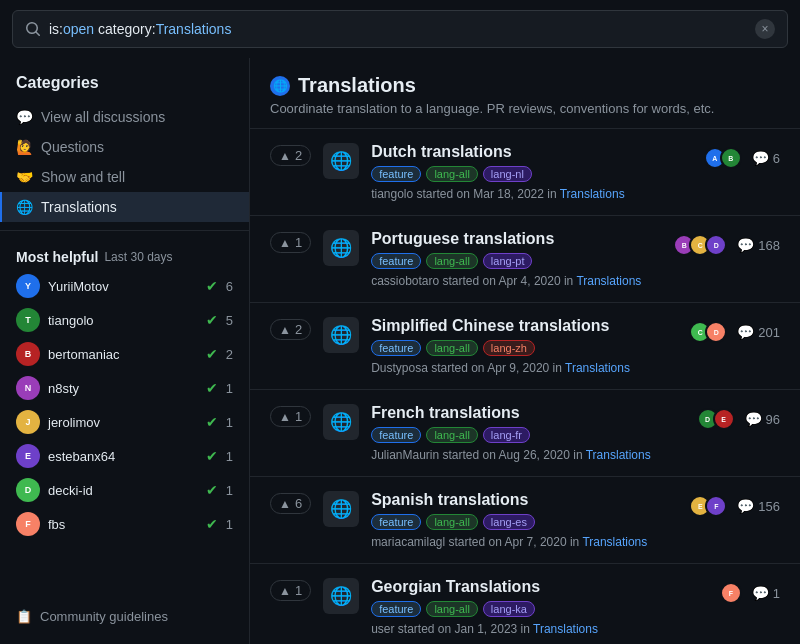  I want to click on upvote-button: ▲ 6, so click(290, 504).